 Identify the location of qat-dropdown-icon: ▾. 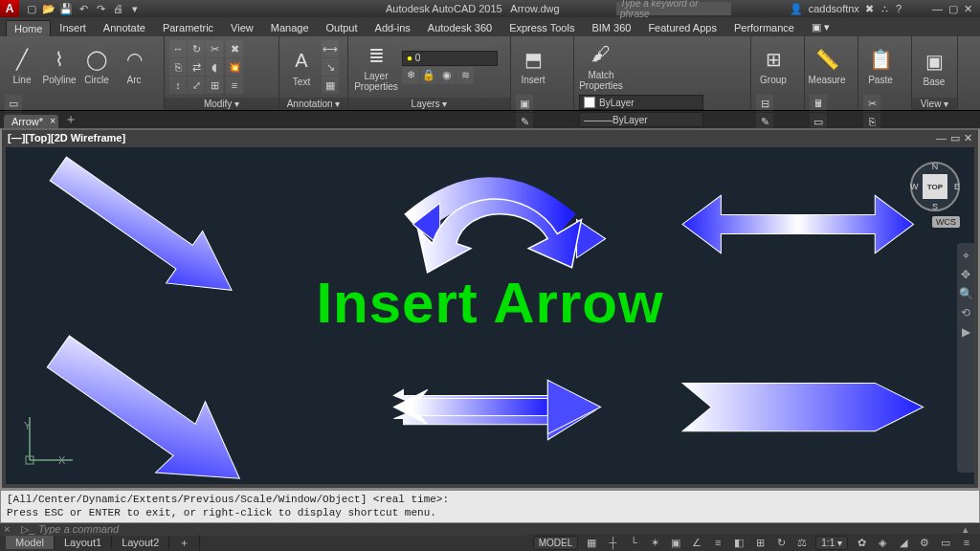
(135, 9).